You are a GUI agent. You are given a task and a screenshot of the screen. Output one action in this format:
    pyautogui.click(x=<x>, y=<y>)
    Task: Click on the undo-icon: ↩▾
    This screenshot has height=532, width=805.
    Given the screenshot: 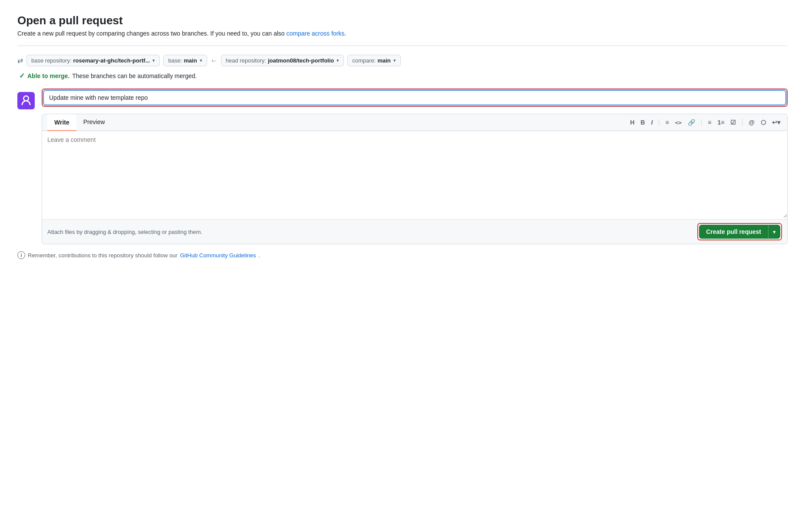 What is the action you would take?
    pyautogui.click(x=776, y=122)
    